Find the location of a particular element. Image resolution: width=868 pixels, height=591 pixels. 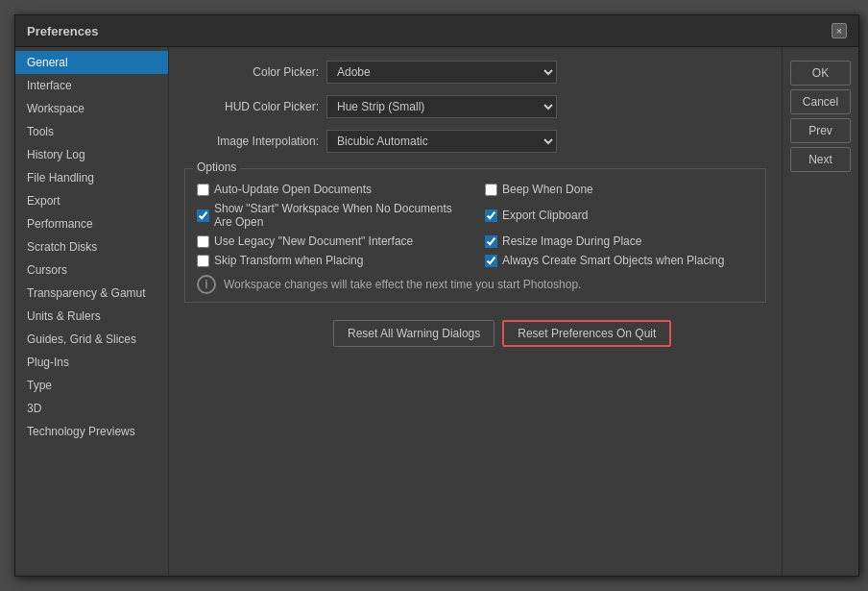

reset-buttons-row: Reset All Warning Dialogs Reset Preferen… is located at coordinates (475, 333).